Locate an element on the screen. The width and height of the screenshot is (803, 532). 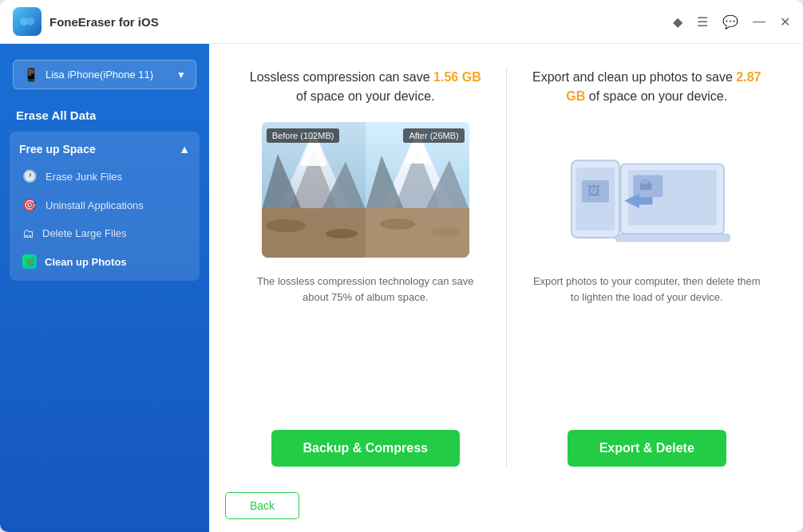
device-name: Lisa iPhone(iPhone 11) is located at coordinates (108, 75).